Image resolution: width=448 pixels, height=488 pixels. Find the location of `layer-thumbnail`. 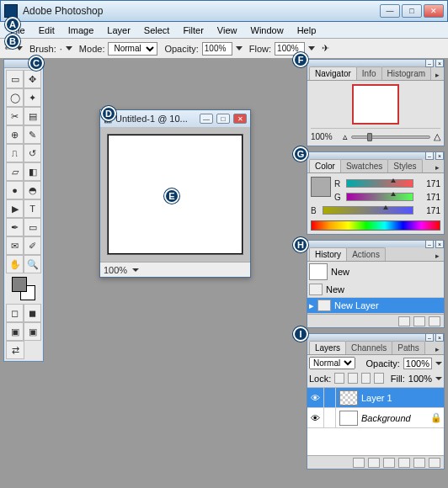

layer-thumbnail is located at coordinates (349, 418).